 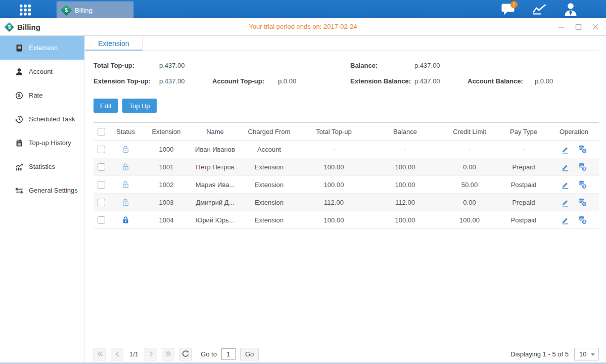 I want to click on minimize-icon, so click(x=561, y=27).